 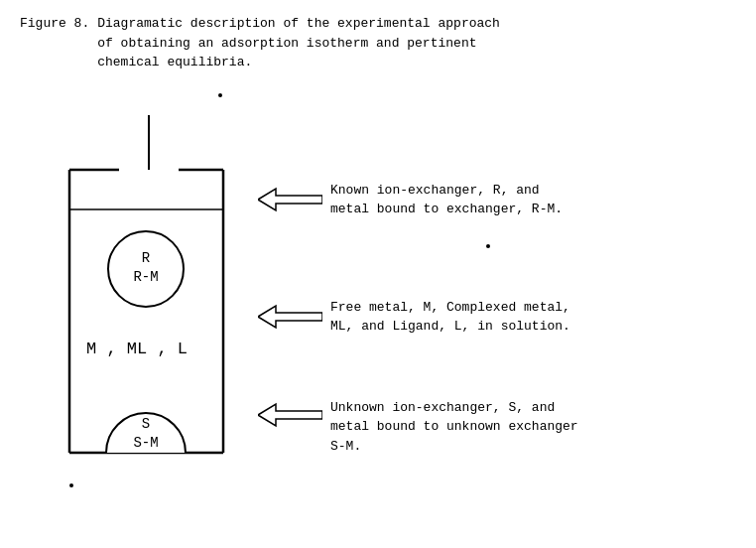 I want to click on caption-line-2: of obtaining an adsorption isotherm and …, so click(x=299, y=44).